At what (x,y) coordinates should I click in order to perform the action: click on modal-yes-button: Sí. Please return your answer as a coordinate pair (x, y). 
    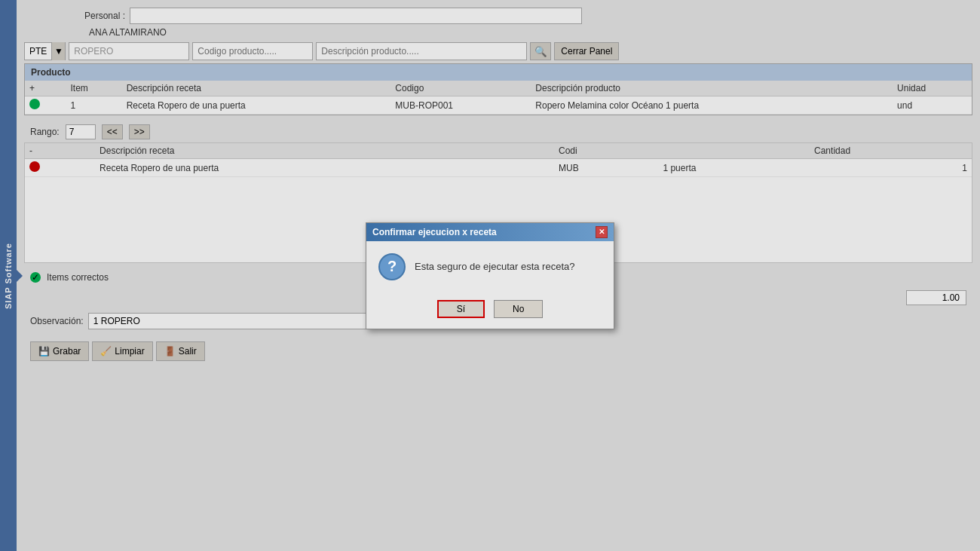
    Looking at the image, I should click on (461, 309).